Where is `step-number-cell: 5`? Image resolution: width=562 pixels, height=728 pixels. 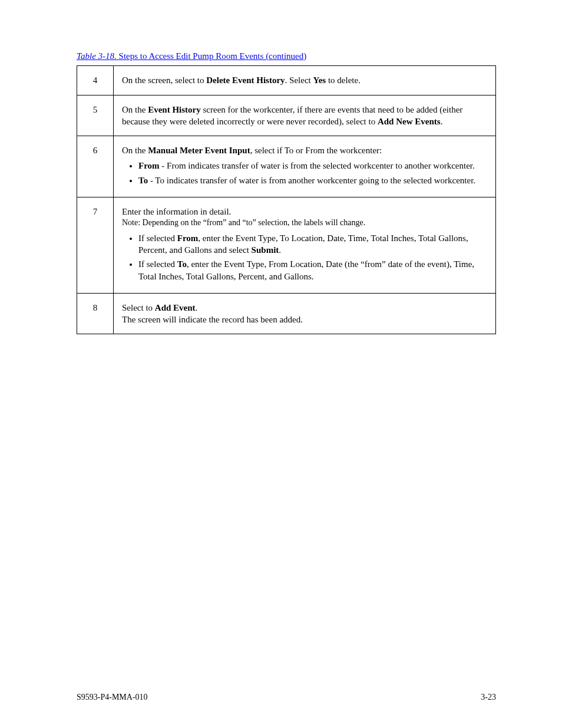
step-number-cell: 5 is located at coordinates (95, 116).